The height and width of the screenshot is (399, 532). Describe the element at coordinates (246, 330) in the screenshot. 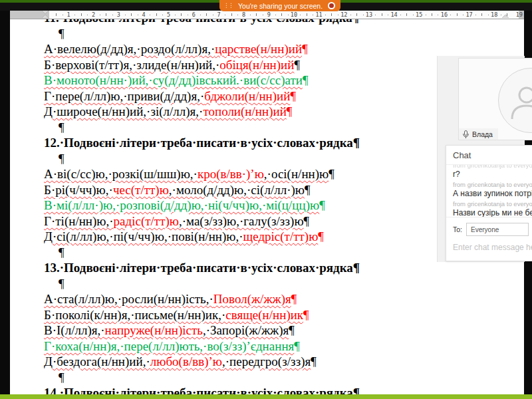

I see `text-run: ,·Запорі(ж/жж)я` at that location.